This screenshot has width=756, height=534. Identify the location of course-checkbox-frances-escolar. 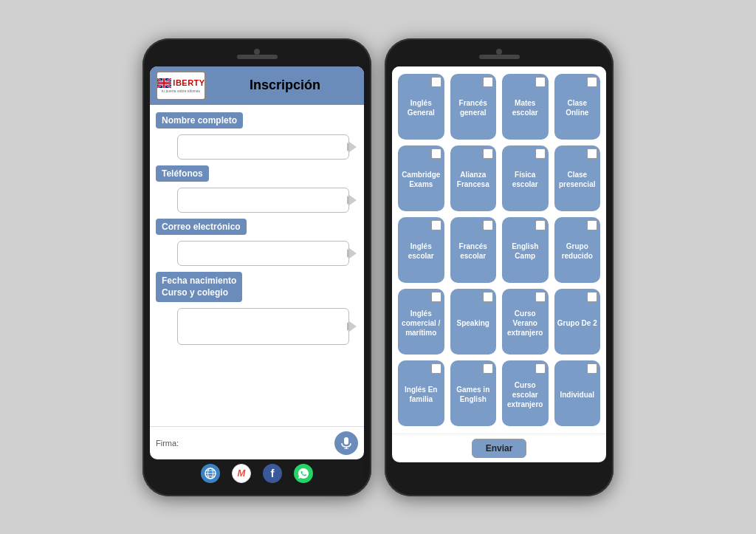
(488, 225).